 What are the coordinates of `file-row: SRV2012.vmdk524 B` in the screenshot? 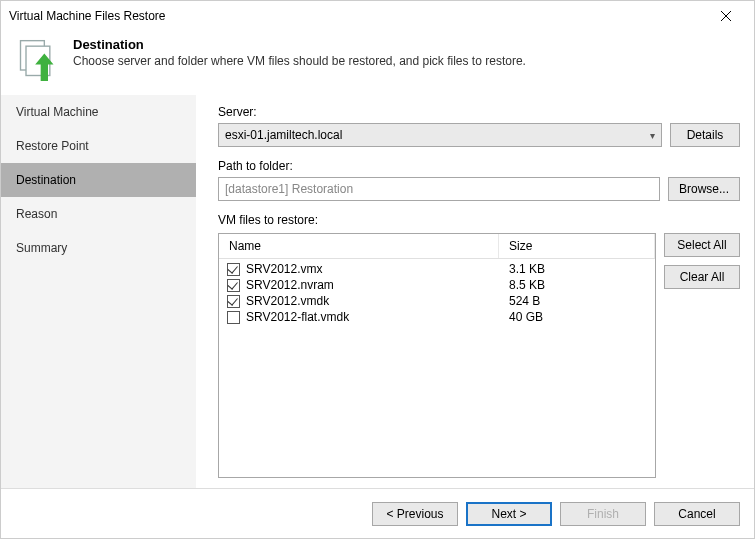 It's located at (437, 301).